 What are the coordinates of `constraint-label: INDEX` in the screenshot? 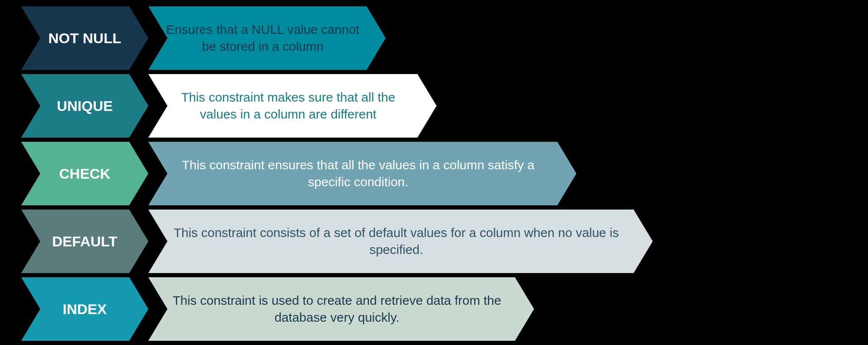 It's located at (85, 309).